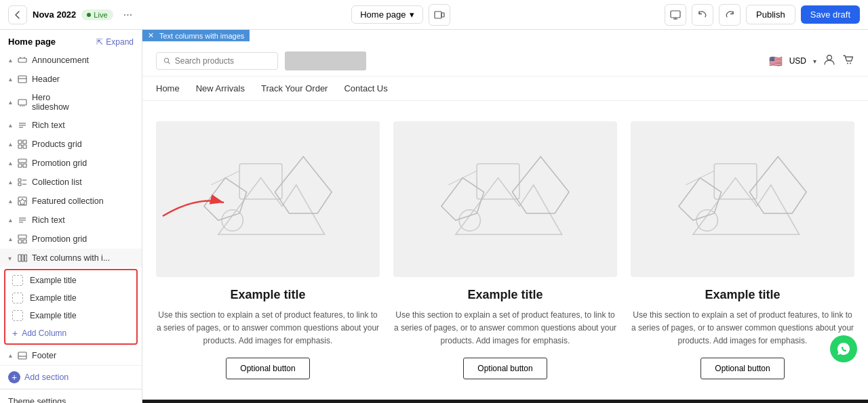 The width and height of the screenshot is (868, 403). What do you see at coordinates (71, 209) in the screenshot?
I see `sidebar-sections: ▸ Announcement ▸ Header ▸ Hero slideshow` at bounding box center [71, 209].